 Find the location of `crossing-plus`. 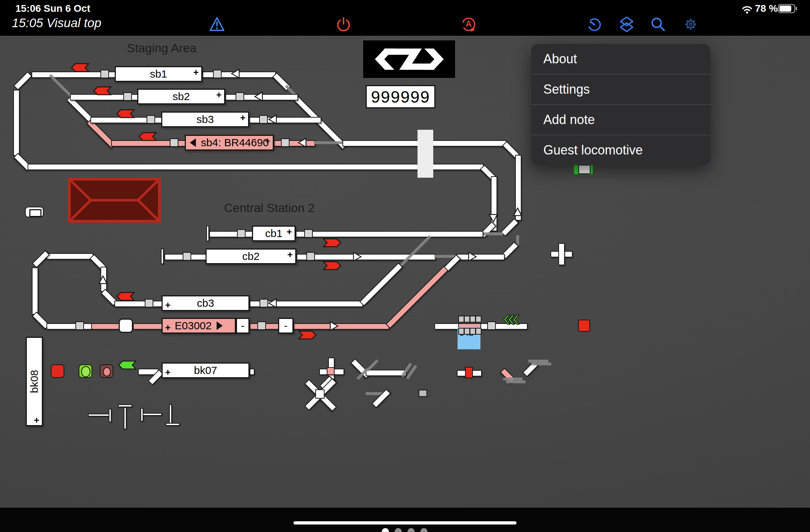

crossing-plus is located at coordinates (562, 254).